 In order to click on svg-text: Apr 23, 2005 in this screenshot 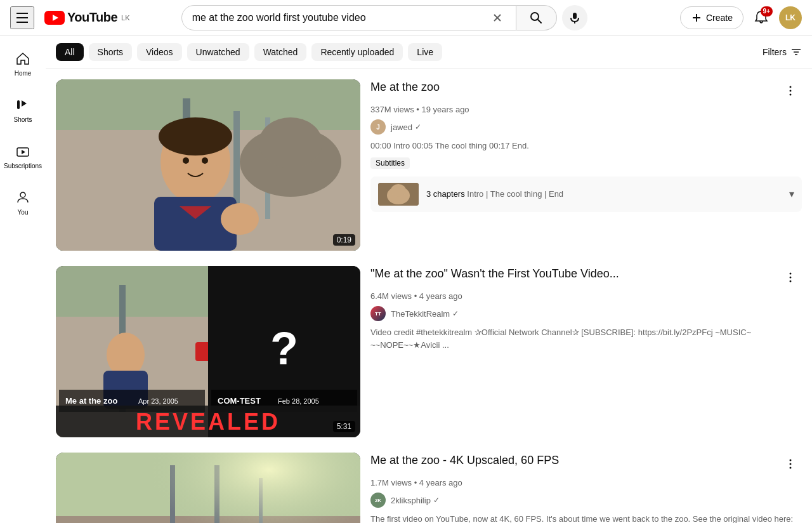, I will do `click(159, 401)`.